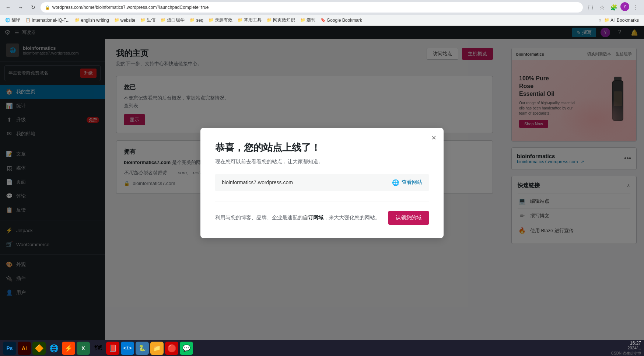  I want to click on bookmark-tools: 📁 常用工具, so click(250, 20).